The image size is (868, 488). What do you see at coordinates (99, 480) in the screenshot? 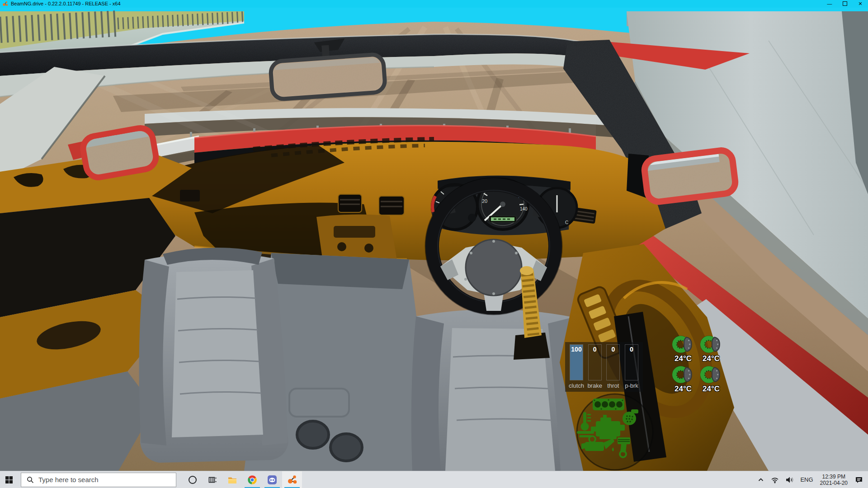
I see `taskbar-search-input: Type here to search` at bounding box center [99, 480].